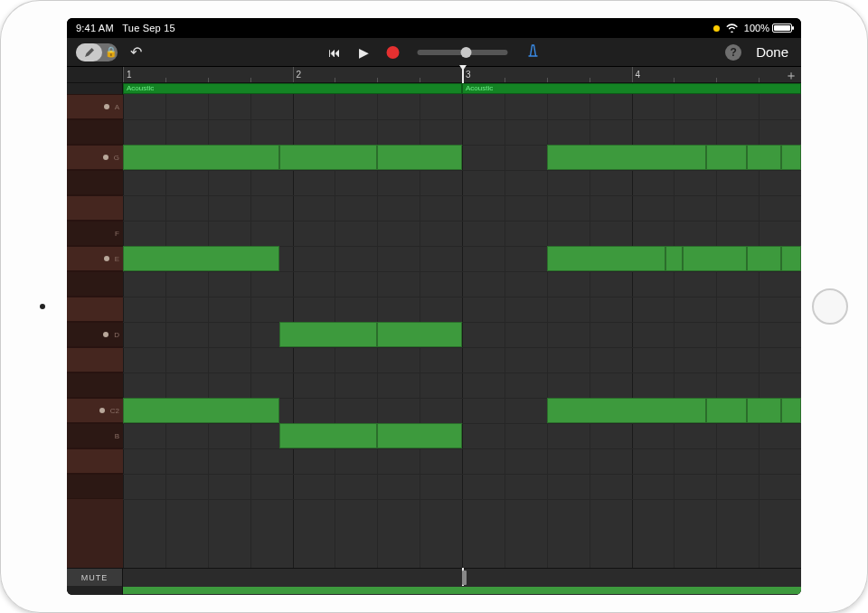 The width and height of the screenshot is (868, 613). I want to click on play-button: ▶, so click(363, 52).